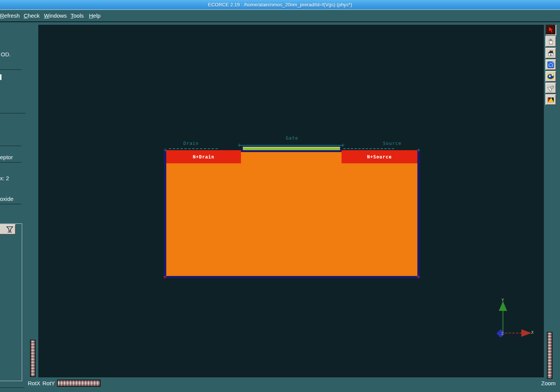  I want to click on menu-help: Help, so click(95, 16).